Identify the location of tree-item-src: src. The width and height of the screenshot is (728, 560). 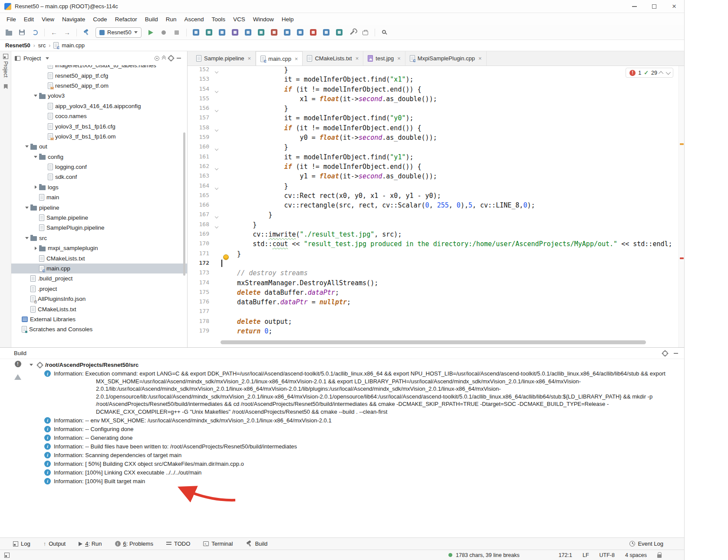
(99, 238).